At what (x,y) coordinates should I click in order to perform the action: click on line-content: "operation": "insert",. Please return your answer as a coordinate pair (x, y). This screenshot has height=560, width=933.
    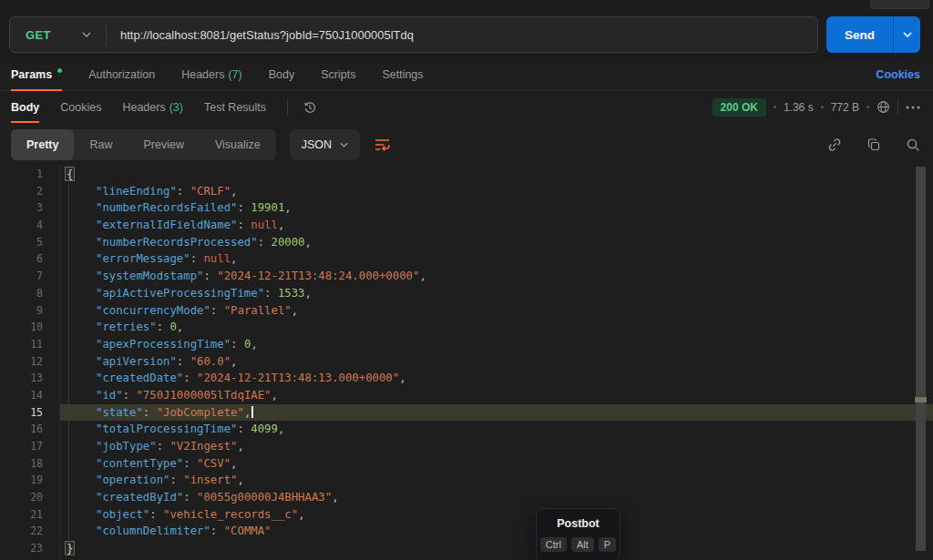
    Looking at the image, I should click on (152, 481).